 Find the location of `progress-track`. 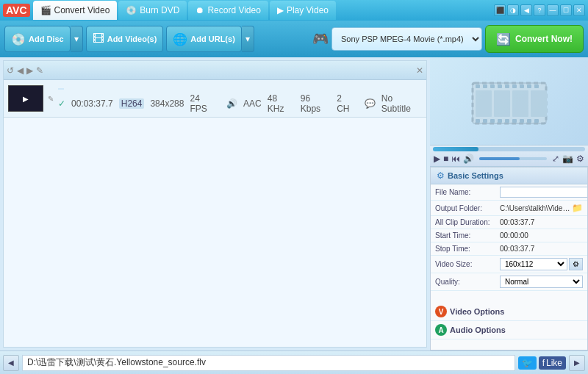

progress-track is located at coordinates (509, 149).